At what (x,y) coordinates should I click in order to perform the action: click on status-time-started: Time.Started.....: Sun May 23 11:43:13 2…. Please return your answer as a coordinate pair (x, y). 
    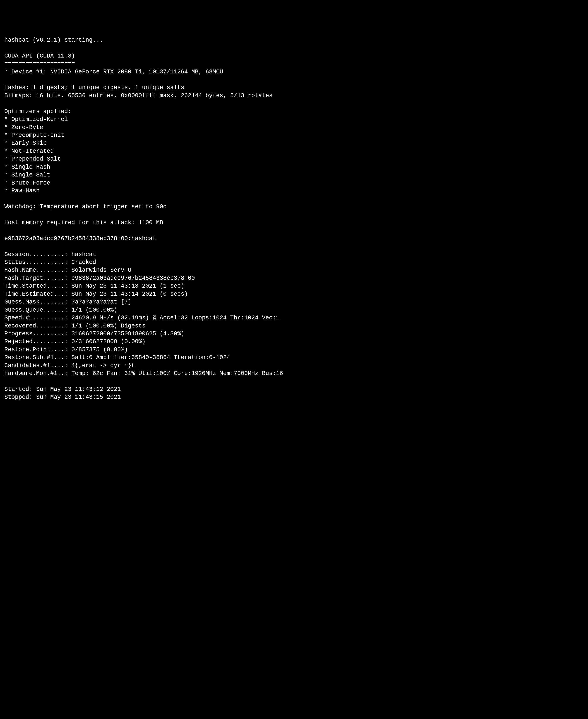
    Looking at the image, I should click on (94, 286).